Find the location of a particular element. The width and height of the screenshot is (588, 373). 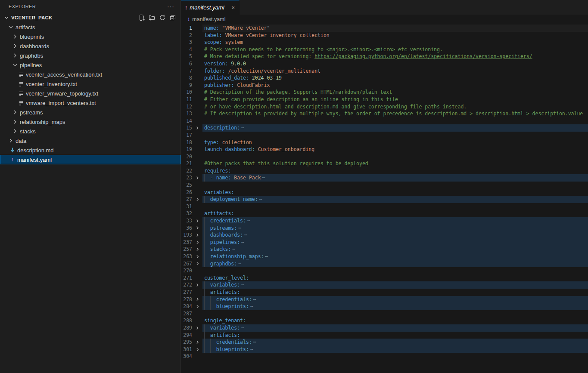

code-line-content: variables: is located at coordinates (395, 193).